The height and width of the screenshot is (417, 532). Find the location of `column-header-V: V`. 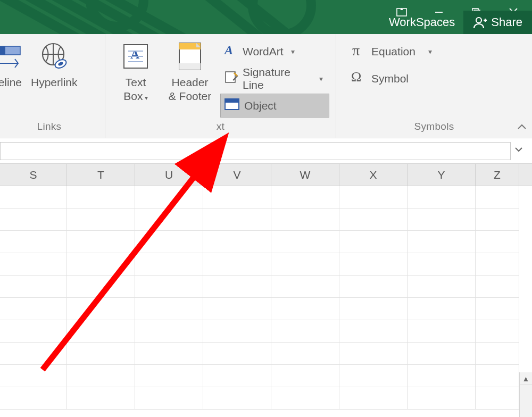

column-header-V: V is located at coordinates (237, 174).